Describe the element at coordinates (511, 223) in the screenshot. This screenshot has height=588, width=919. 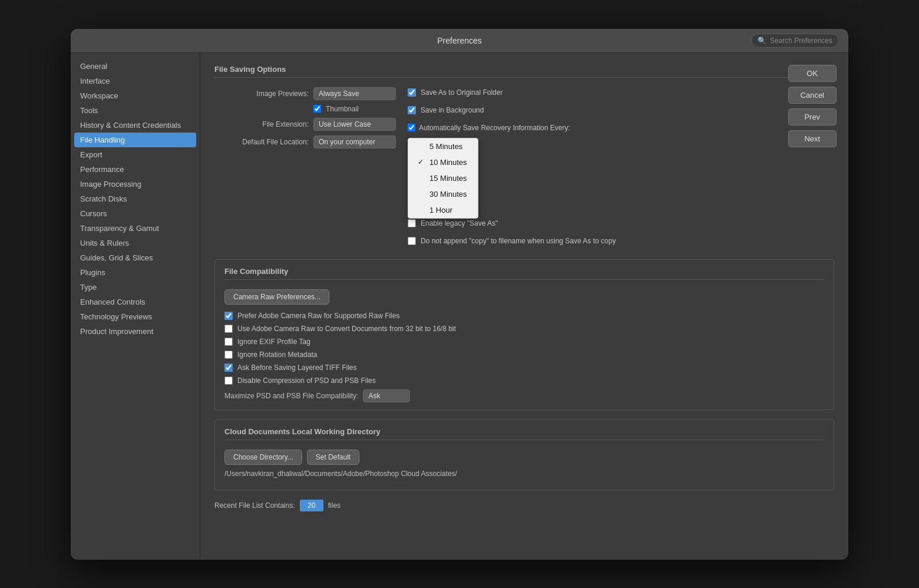
I see `enable-legacy-row: Enable legacy "Save As"` at that location.